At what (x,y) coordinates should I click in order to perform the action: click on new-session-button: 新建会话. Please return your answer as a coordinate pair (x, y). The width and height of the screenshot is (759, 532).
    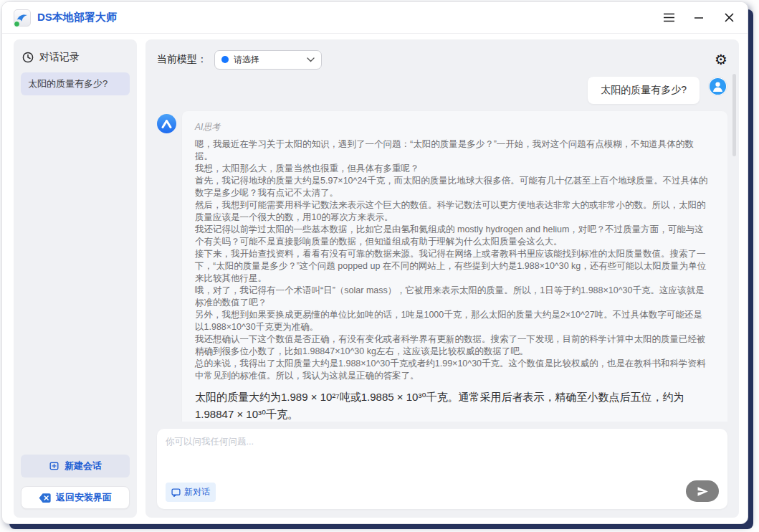
    Looking at the image, I should click on (75, 466).